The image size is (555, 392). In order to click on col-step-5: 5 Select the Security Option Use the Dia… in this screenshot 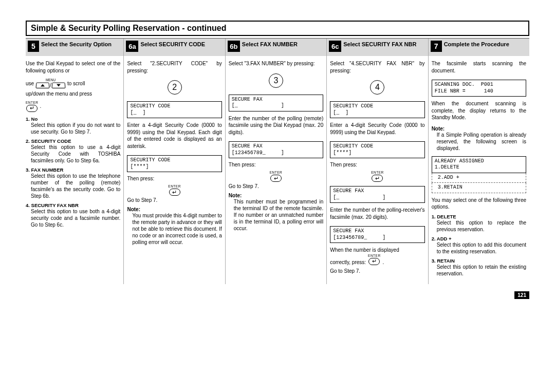, I will do `click(75, 161)`.